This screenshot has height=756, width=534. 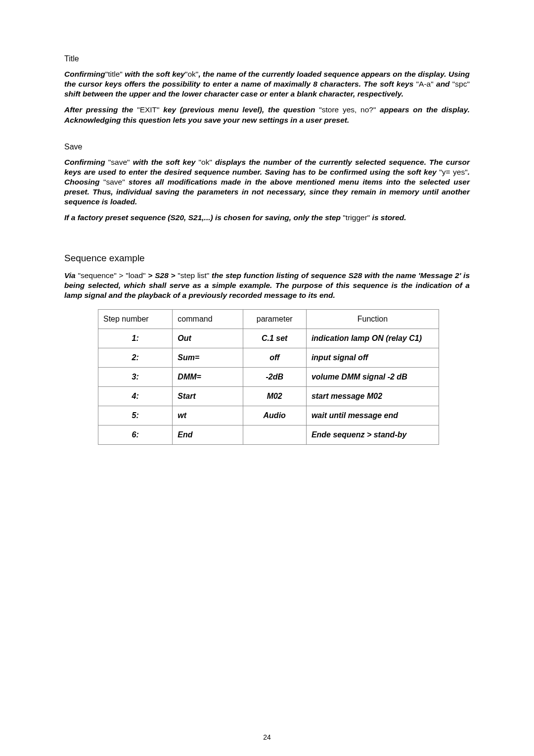 I want to click on title-paragraph-2: After pressing the "EXIT" key (previous …, so click(x=267, y=115).